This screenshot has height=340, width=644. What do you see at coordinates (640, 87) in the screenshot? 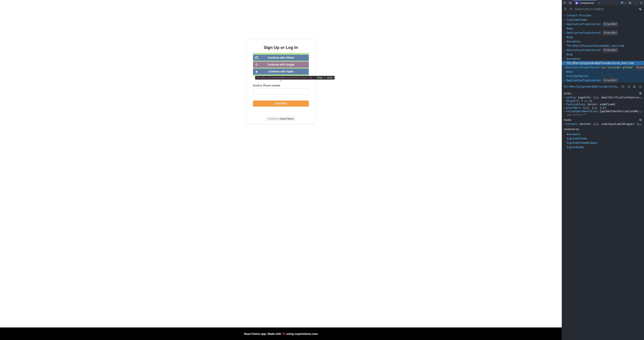
I see `view-source-icon: <>` at bounding box center [640, 87].